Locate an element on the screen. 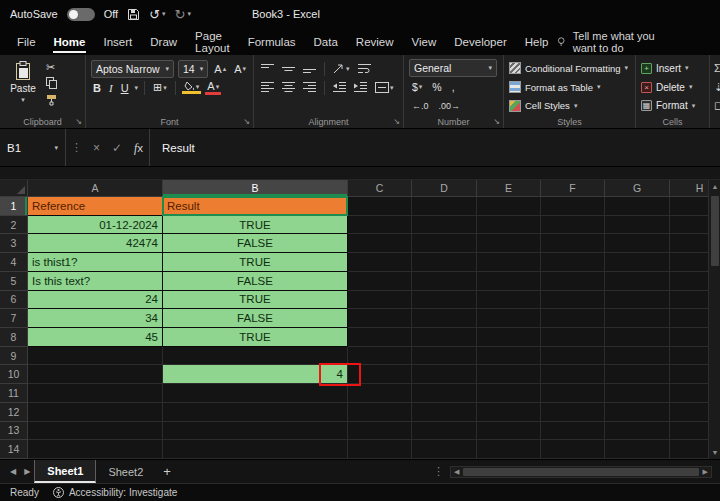  cell-A2: 01-12-2024 is located at coordinates (96, 226).